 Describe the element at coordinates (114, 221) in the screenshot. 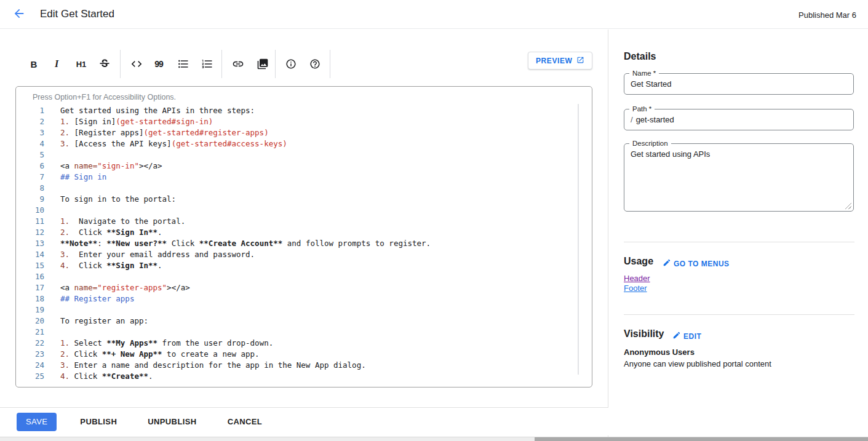

I see `line-content: 1. Navigate to the portal.` at that location.